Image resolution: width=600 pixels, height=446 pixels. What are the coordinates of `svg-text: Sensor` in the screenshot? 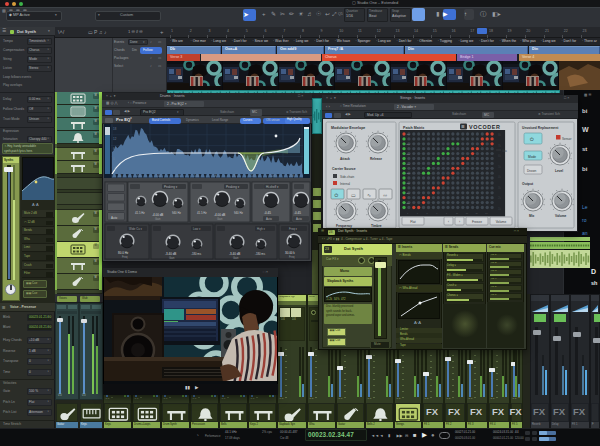 It's located at (567, 139).